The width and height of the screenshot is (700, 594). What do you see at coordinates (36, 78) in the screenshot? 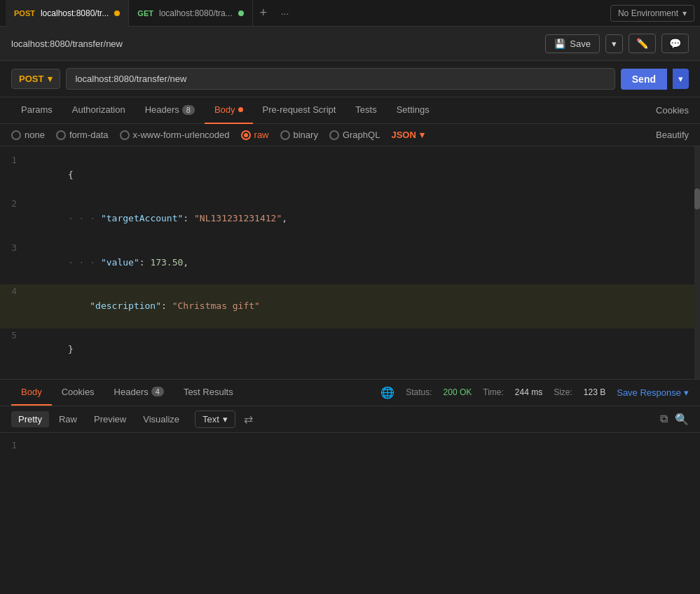
I see `method-select: POST ▾` at bounding box center [36, 78].